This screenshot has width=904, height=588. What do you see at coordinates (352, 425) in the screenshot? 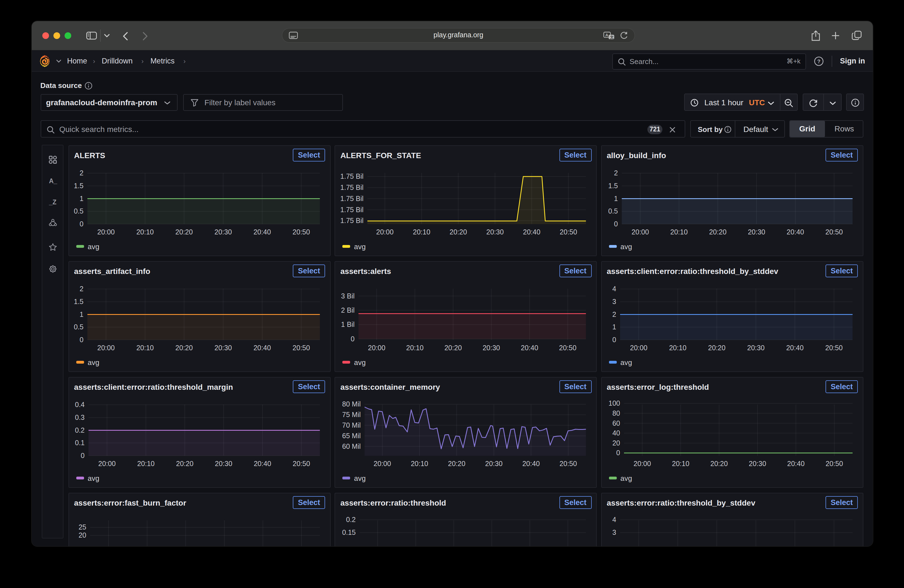
I see `svg-text: 70 Mil` at bounding box center [352, 425].